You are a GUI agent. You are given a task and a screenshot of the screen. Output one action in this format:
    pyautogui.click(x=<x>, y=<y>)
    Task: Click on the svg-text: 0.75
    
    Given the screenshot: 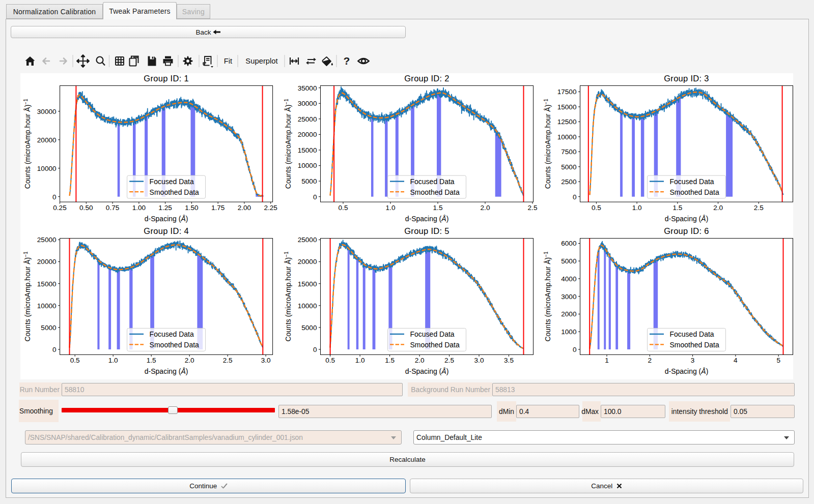 What is the action you would take?
    pyautogui.click(x=113, y=207)
    